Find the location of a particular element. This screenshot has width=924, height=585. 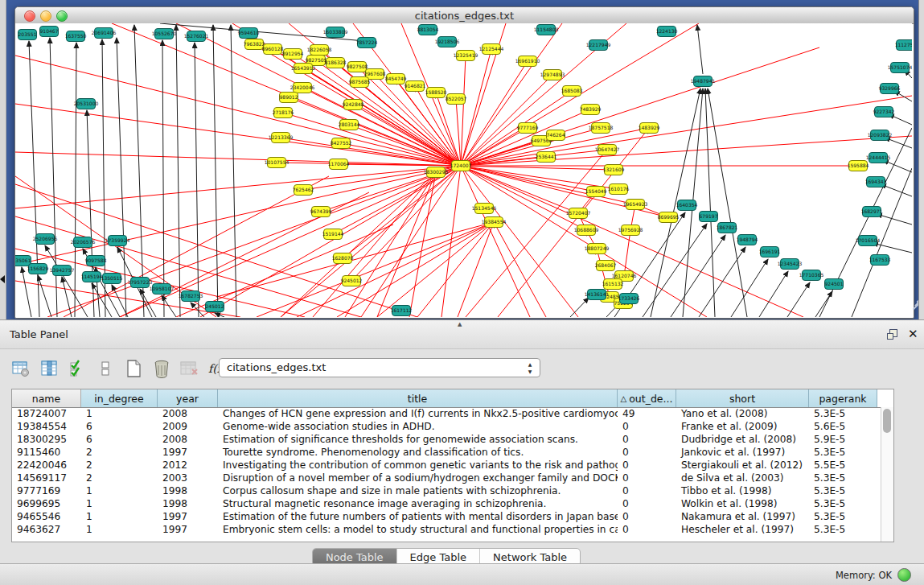

network-window-titlebar: citations_edges.txt is located at coordinates (465, 16).